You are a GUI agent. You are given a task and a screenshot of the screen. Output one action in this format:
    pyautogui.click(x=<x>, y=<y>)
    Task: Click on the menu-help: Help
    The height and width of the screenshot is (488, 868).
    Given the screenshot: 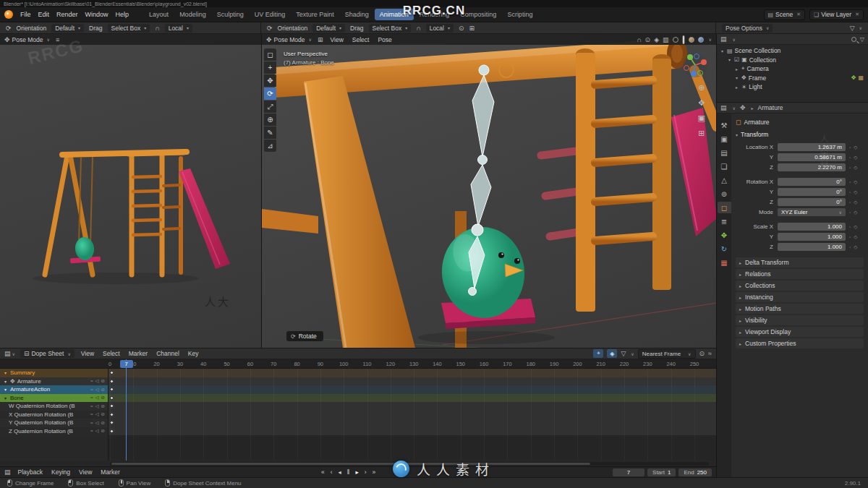 What is the action you would take?
    pyautogui.click(x=123, y=14)
    